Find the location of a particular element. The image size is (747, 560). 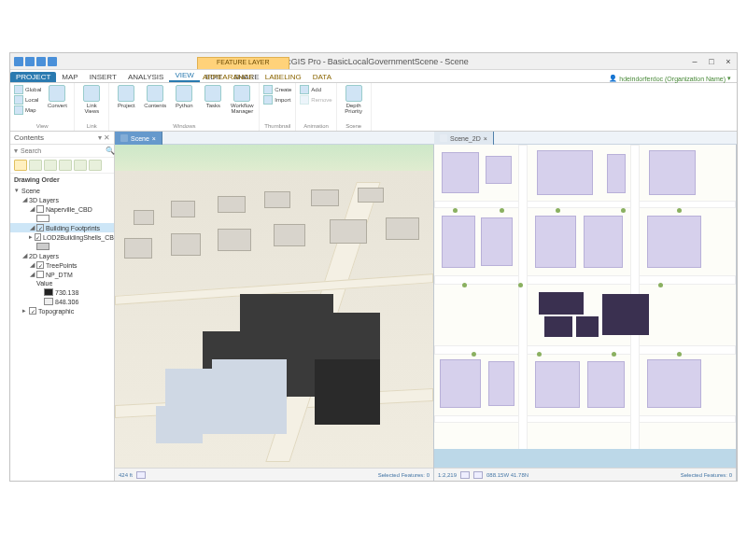

selected-footprint is located at coordinates (561, 303).